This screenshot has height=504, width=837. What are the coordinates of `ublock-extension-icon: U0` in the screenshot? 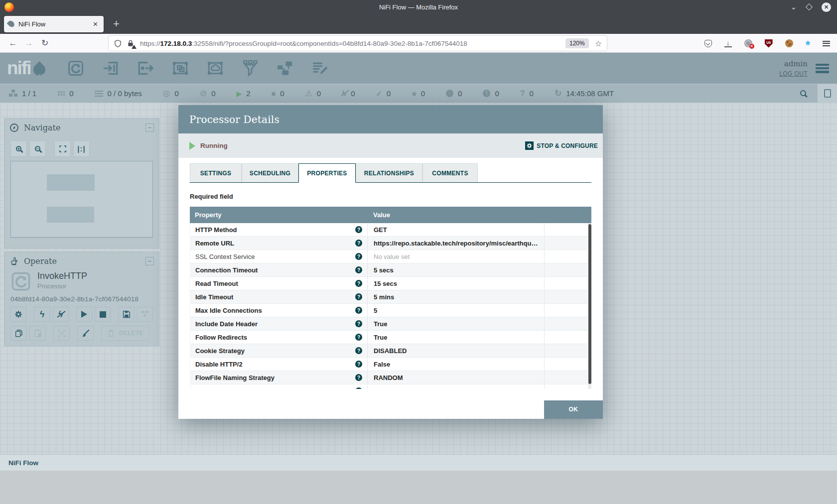 It's located at (769, 44).